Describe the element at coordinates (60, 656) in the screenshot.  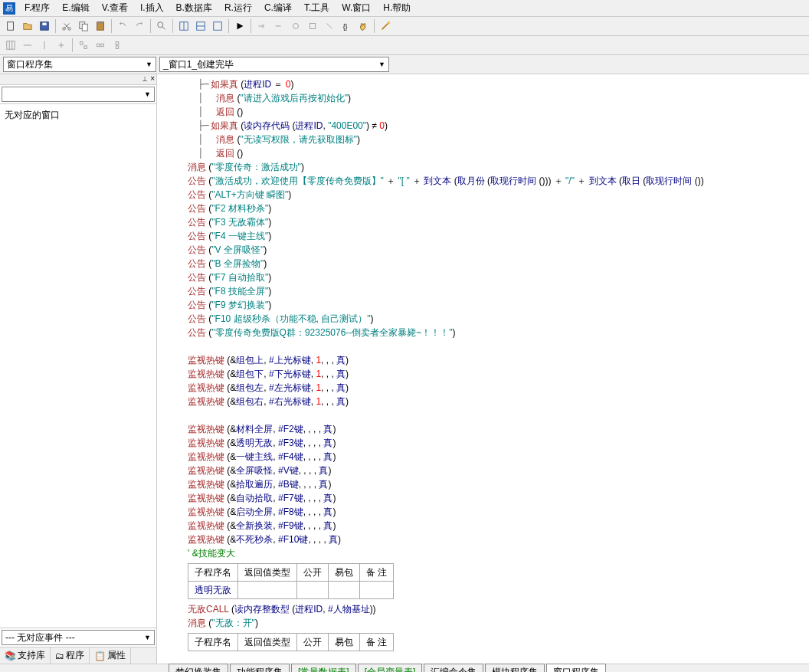
I see `tree-icon: 🗂` at that location.